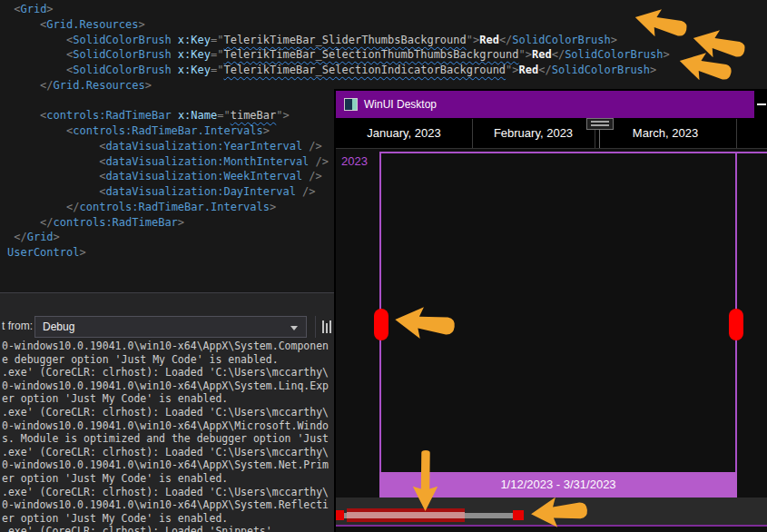 The height and width of the screenshot is (532, 767). What do you see at coordinates (17, 326) in the screenshot?
I see `show-output-from-label: t from:` at bounding box center [17, 326].